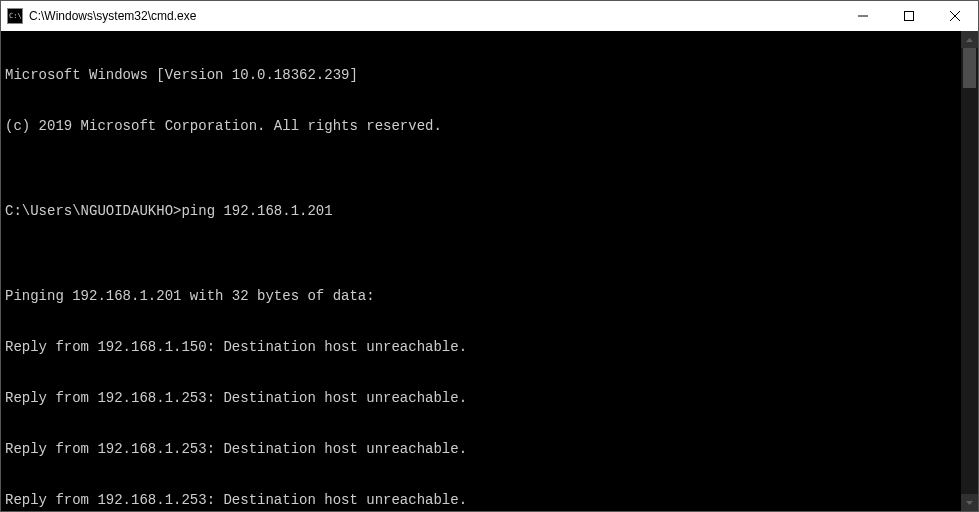 This screenshot has width=979, height=512. What do you see at coordinates (481, 296) in the screenshot?
I see `terminal-line: Pinging 192.168.1.201 with 32 bytes of d…` at bounding box center [481, 296].